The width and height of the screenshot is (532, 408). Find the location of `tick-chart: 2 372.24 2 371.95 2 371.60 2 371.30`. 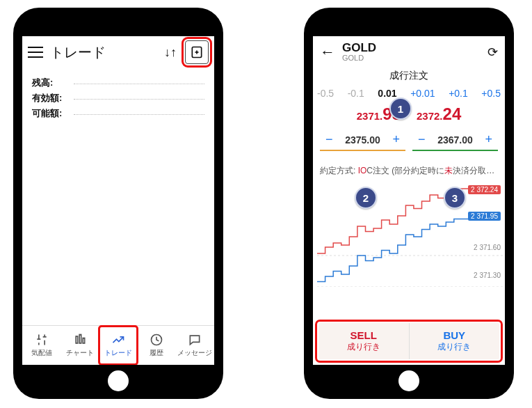

tick-chart: 2 372.24 2 371.95 2 371.60 2 371.30 is located at coordinates (410, 235).